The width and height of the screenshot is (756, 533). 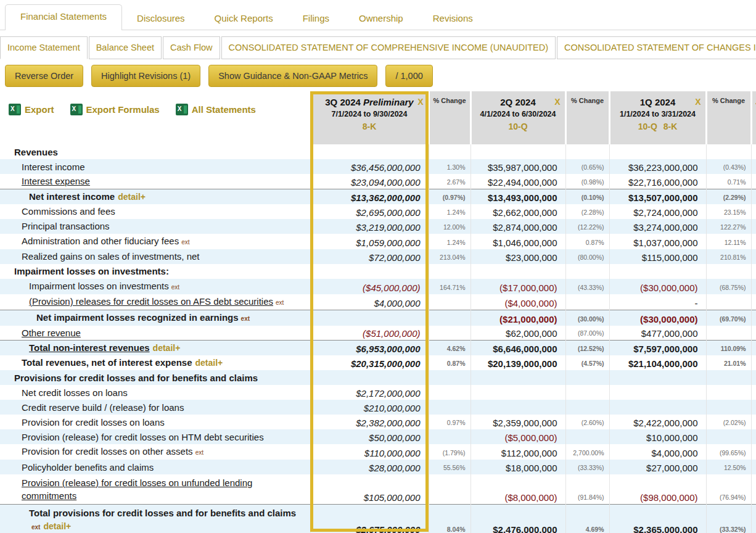 What do you see at coordinates (518, 102) in the screenshot?
I see `period-title: 2Q 2024X` at bounding box center [518, 102].